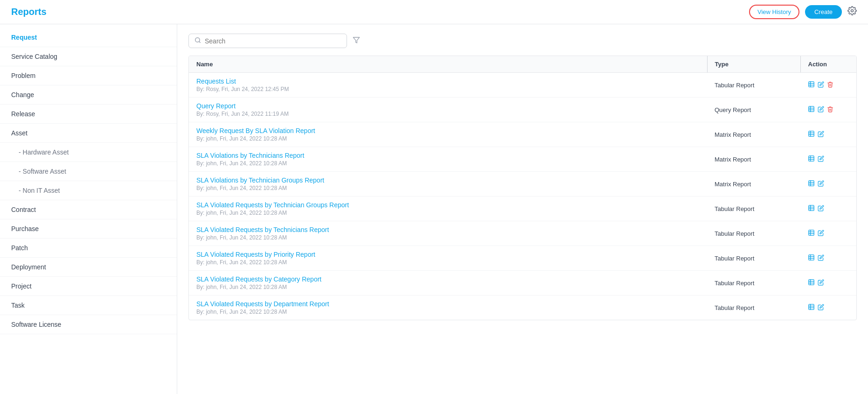  Describe the element at coordinates (448, 81) in the screenshot. I see `report-name-0: Requests List` at that location.